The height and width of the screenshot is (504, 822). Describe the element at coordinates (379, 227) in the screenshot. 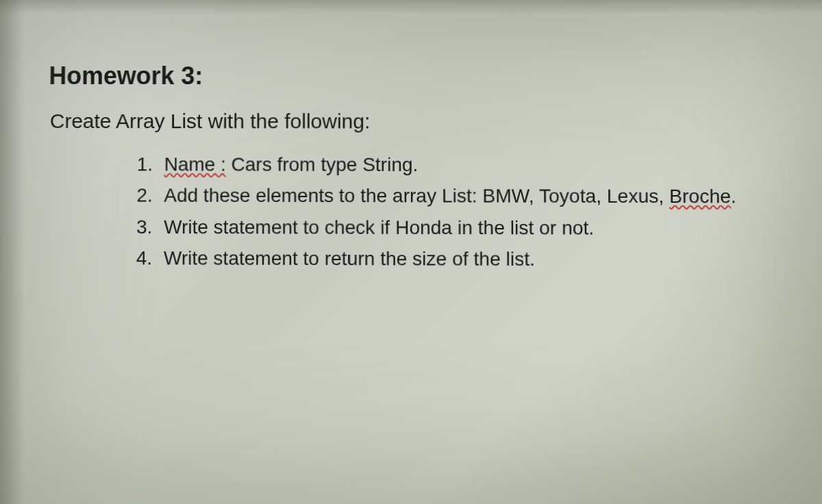

I see `list-item-text: Write statement to check if Honda in the…` at that location.